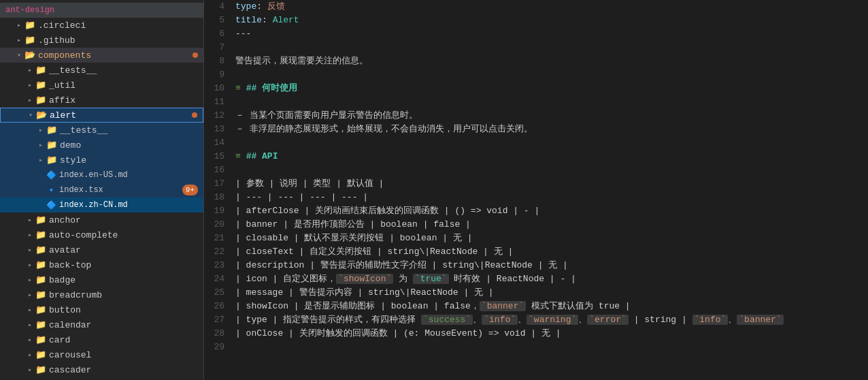 The height and width of the screenshot is (380, 868). What do you see at coordinates (102, 145) in the screenshot?
I see `sidebar-item-alert-demo: 📁 demo` at bounding box center [102, 145].